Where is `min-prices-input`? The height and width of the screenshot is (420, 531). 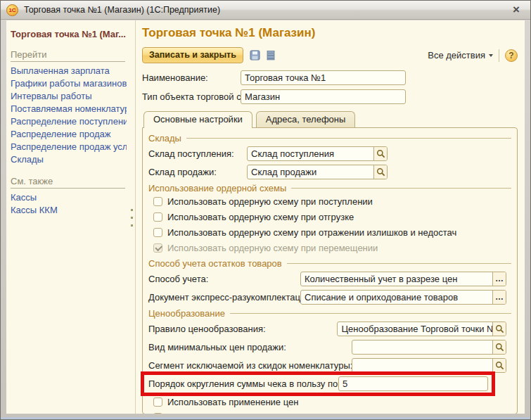 min-prices-input is located at coordinates (429, 348).